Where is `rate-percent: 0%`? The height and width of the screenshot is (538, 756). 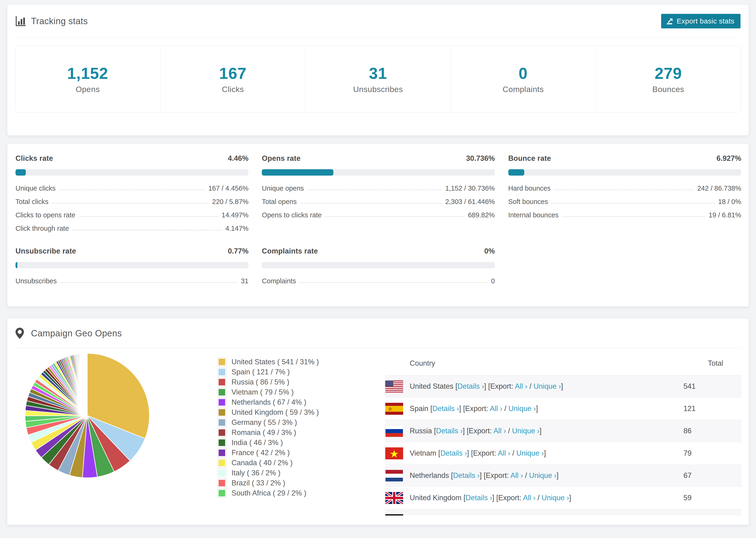
rate-percent: 0% is located at coordinates (490, 251).